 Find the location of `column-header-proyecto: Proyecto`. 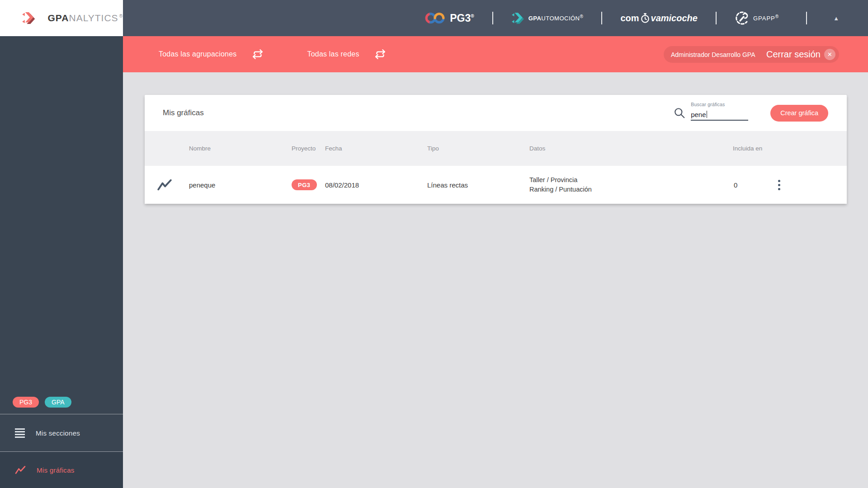

column-header-proyecto: Proyecto is located at coordinates (308, 148).